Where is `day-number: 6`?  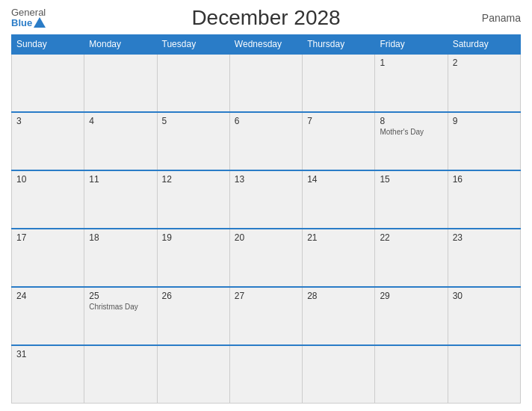
day-number: 6 is located at coordinates (266, 121).